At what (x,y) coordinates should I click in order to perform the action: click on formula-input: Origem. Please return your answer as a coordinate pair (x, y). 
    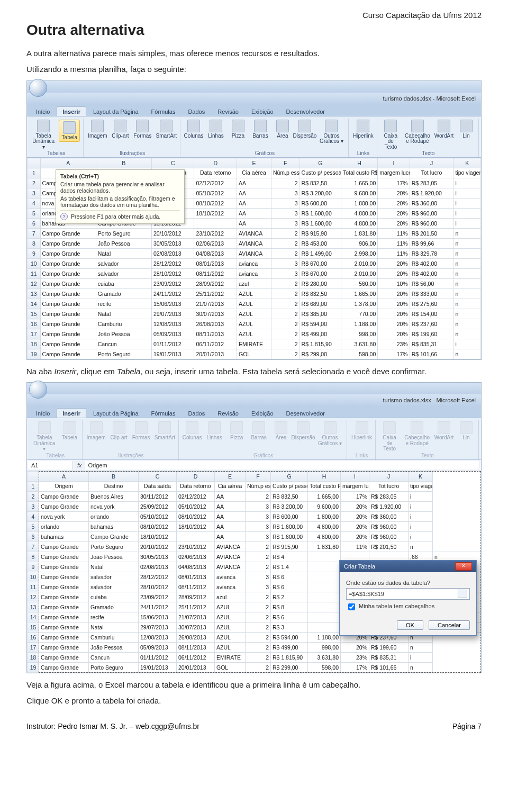
    Looking at the image, I should click on (282, 465).